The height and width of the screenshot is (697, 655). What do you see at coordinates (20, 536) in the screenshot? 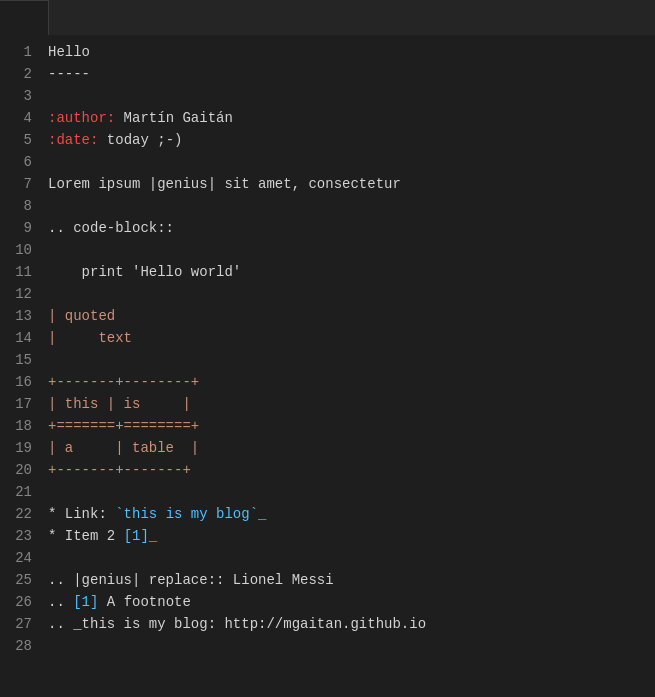
I see `line-number: 23` at bounding box center [20, 536].